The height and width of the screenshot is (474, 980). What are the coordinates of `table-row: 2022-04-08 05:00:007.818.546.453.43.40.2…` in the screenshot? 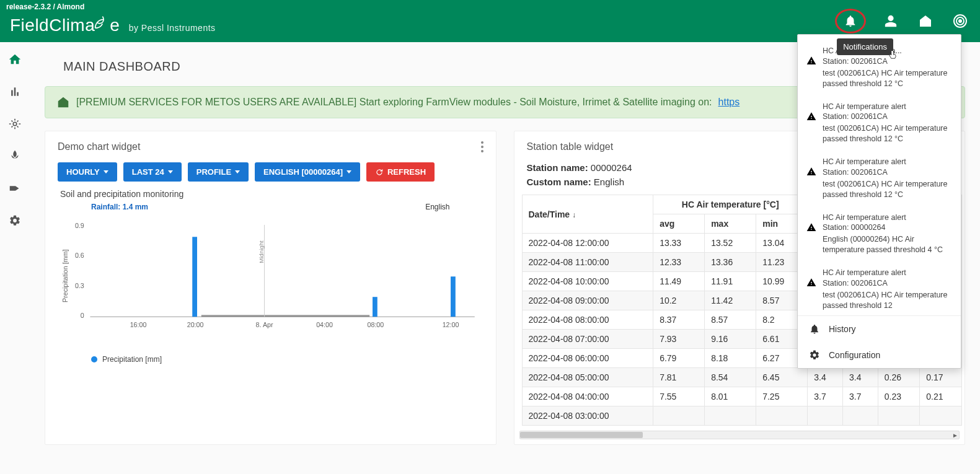 It's located at (742, 378).